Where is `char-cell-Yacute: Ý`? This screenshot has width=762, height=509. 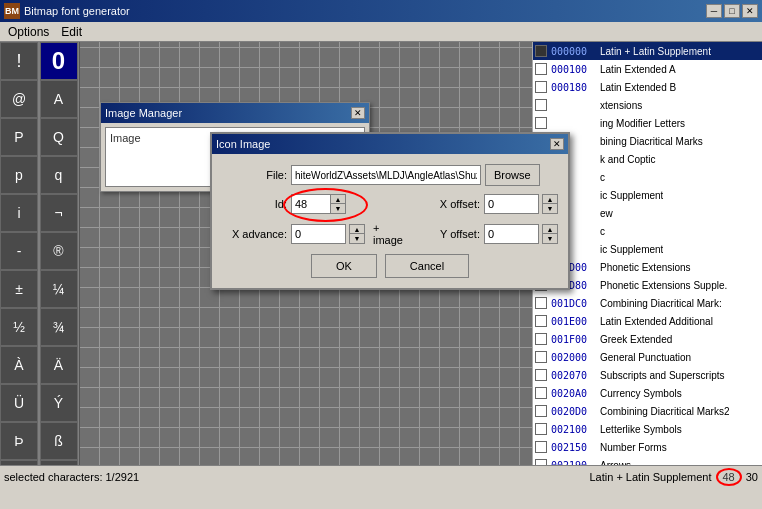
char-cell-Yacute: Ý is located at coordinates (59, 403).